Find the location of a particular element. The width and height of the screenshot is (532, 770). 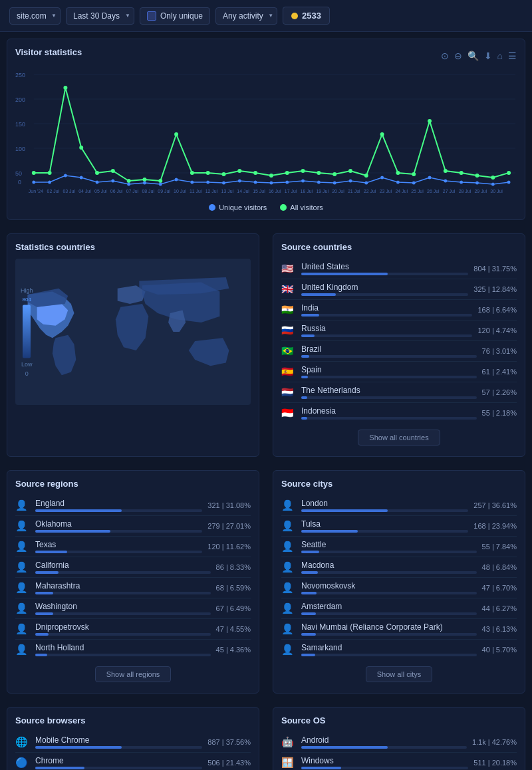

download-icon: ⬇ is located at coordinates (488, 56).